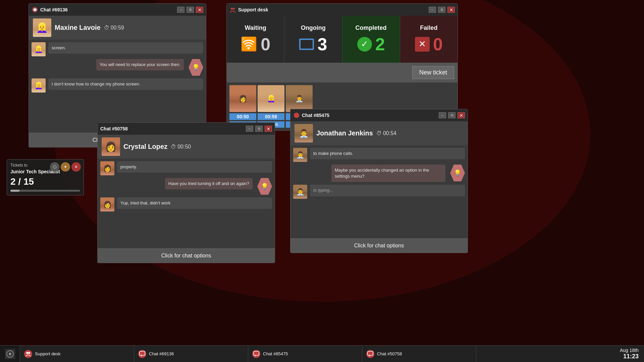  Describe the element at coordinates (78, 27) in the screenshot. I see `maxine-name: Maxine Lavoie` at that location.